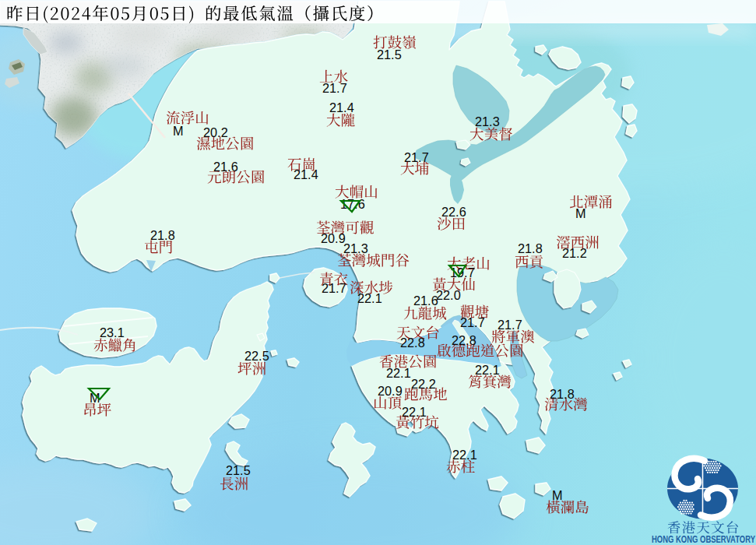 The image size is (756, 545). What do you see at coordinates (257, 356) in the screenshot?
I see `svg-text: 22.5` at bounding box center [257, 356].